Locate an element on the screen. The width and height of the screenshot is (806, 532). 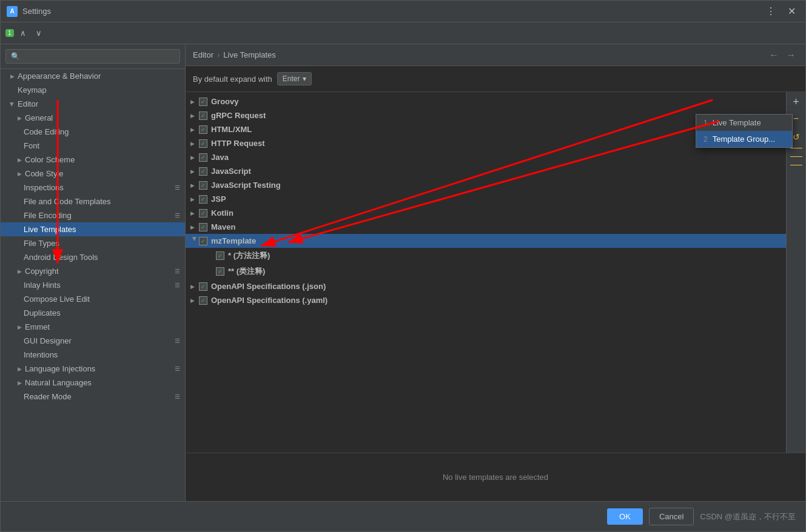
no-template-text: No live templates are selected is located at coordinates (495, 477).